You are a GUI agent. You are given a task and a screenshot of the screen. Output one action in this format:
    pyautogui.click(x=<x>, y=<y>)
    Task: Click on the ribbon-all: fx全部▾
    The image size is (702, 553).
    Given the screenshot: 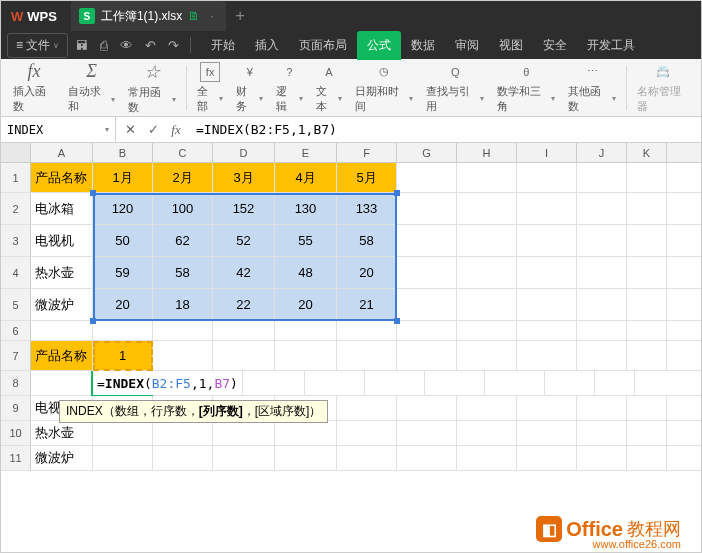 What is the action you would take?
    pyautogui.click(x=210, y=88)
    